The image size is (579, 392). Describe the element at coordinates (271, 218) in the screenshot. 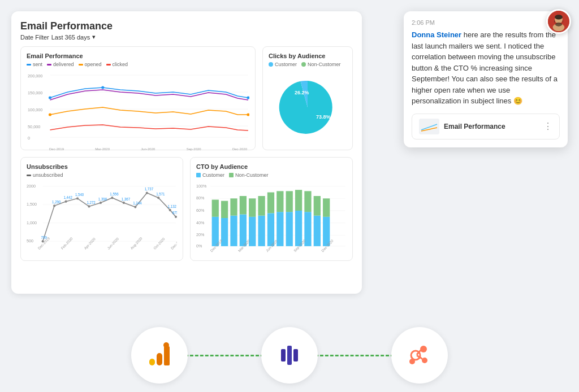

I see `cto-visual: 100% 80% 60% 40% 20% 0%` at that location.